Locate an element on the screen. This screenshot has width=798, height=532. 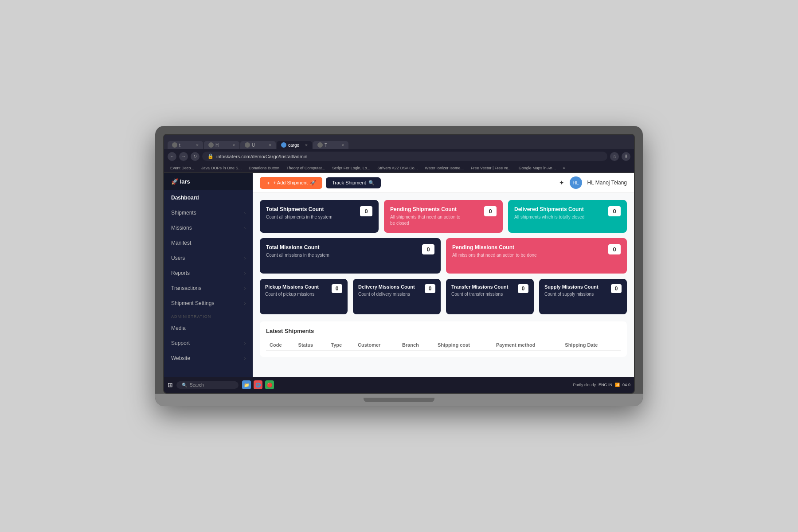
sidebar-item-media: Media is located at coordinates (208, 328).